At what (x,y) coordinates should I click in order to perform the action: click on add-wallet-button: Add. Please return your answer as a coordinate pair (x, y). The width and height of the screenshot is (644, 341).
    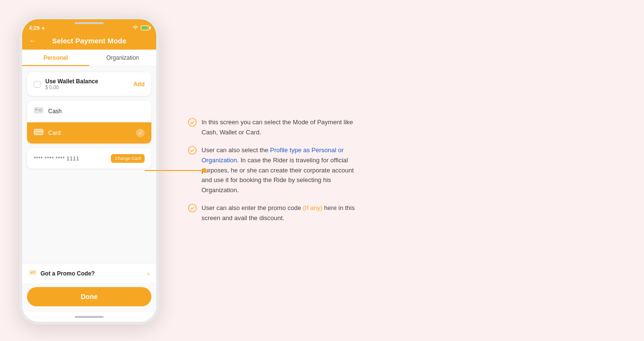
    Looking at the image, I should click on (139, 84).